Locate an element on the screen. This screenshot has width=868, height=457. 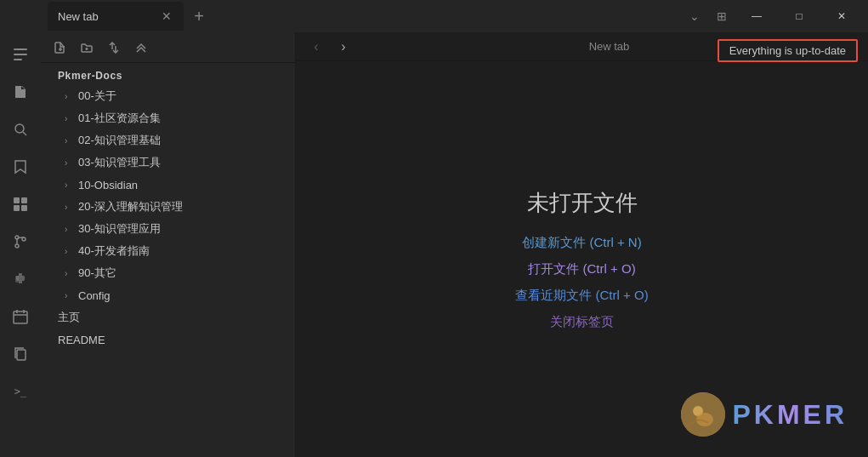
update-badge: Everything is up-to-date is located at coordinates (787, 51).